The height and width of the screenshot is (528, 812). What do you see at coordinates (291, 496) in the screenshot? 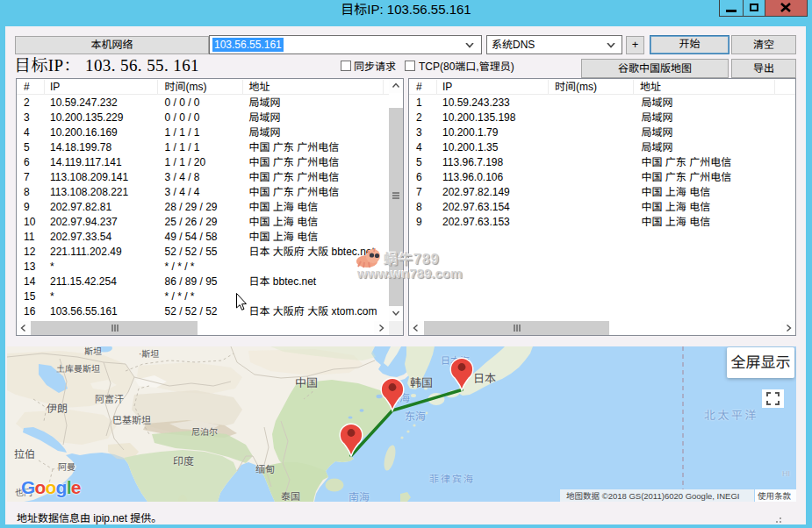
I see `svg-text: 泰国` at bounding box center [291, 496].